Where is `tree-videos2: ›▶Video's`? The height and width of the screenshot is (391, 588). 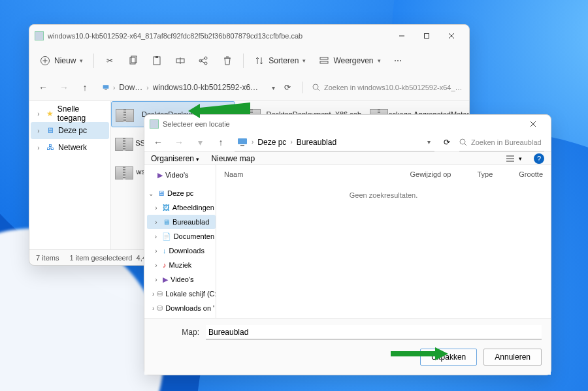 tree-videos2: ›▶Video's is located at coordinates (182, 279).